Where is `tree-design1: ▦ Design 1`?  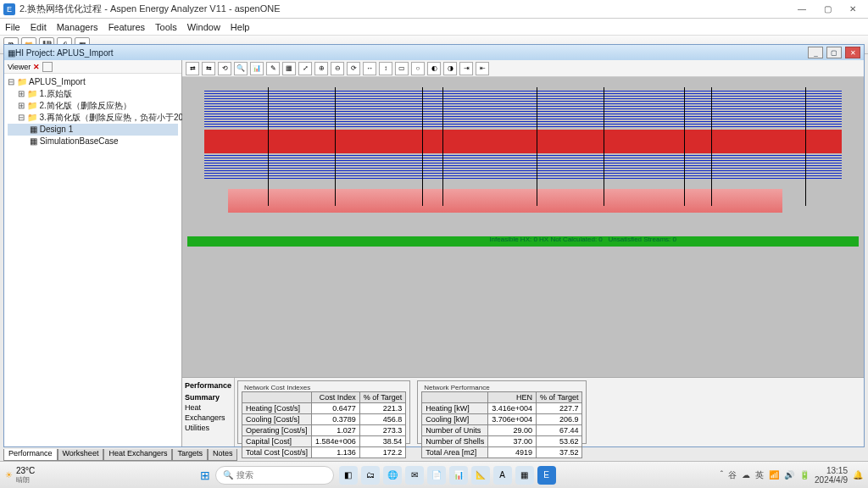 tree-design1: ▦ Design 1 is located at coordinates (93, 130).